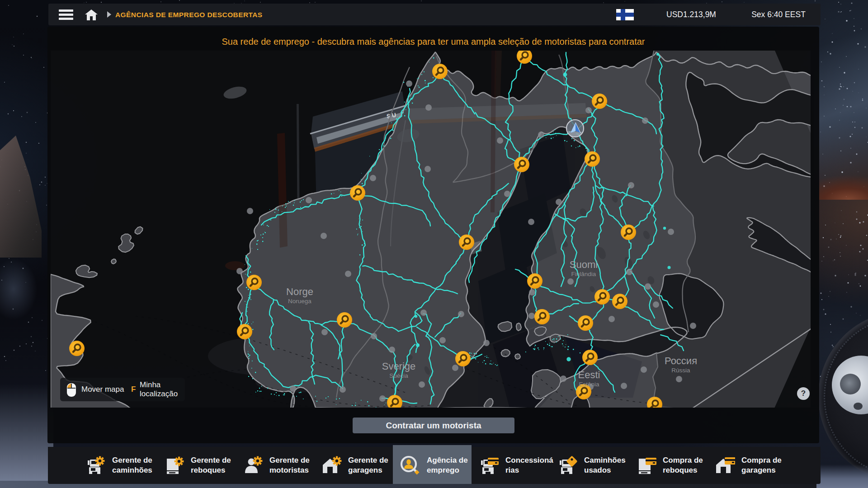 This screenshot has height=488, width=868. I want to click on svg-text: Eesti, so click(590, 375).